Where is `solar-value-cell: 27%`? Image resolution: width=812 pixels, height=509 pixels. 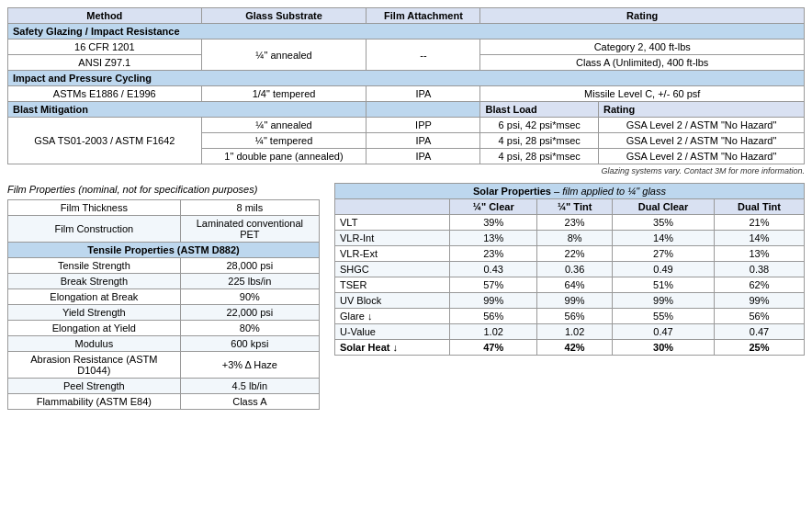
solar-value-cell: 27% is located at coordinates (663, 254).